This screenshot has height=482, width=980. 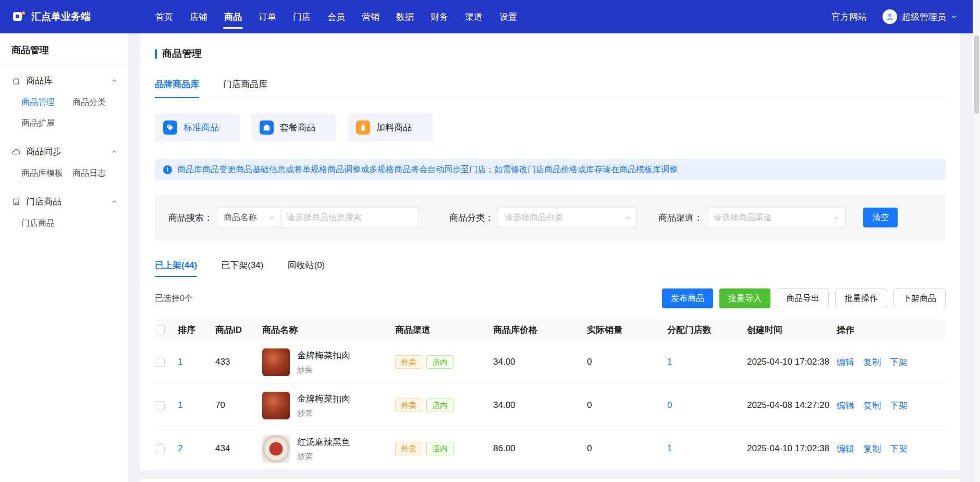 What do you see at coordinates (70, 17) in the screenshot?
I see `brand: 汇点单业务端` at bounding box center [70, 17].